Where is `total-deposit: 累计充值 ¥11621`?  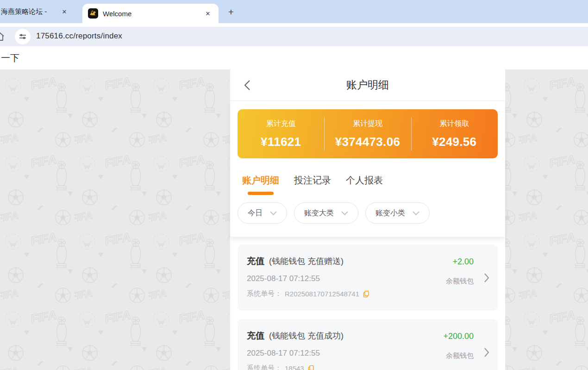 total-deposit: 累计充值 ¥11621 is located at coordinates (281, 134).